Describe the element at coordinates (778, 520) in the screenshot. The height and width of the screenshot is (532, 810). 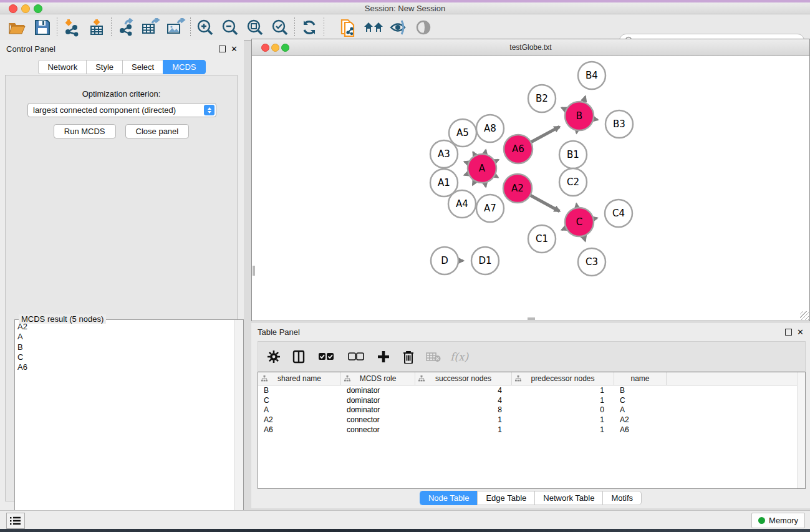
I see `memory-button: Memory` at that location.